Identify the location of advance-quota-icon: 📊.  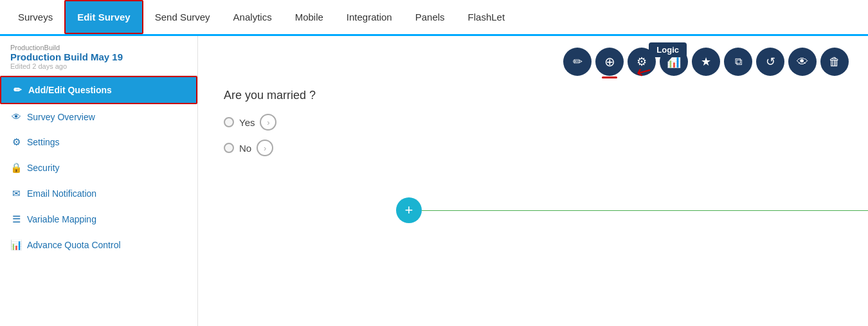
(16, 245).